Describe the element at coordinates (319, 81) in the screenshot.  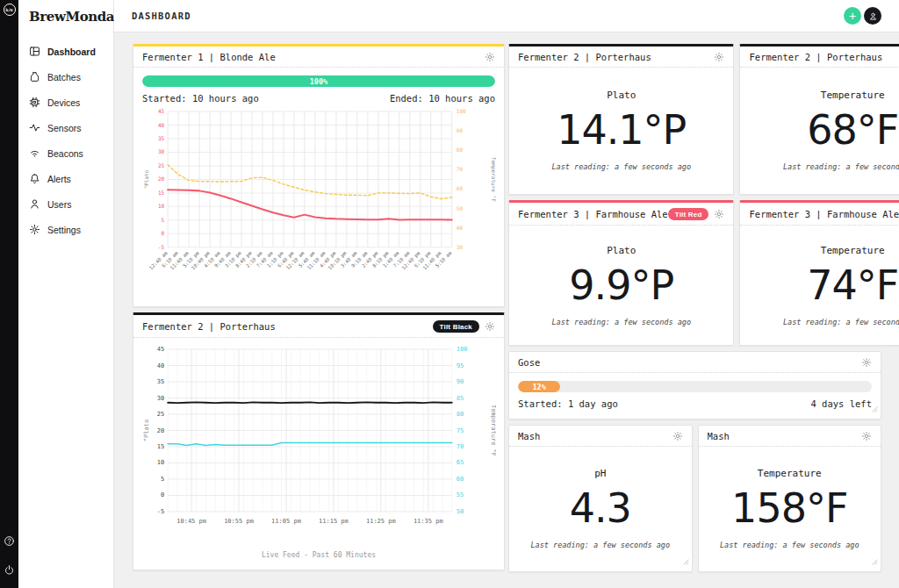
I see `progress-bar: 100%` at that location.